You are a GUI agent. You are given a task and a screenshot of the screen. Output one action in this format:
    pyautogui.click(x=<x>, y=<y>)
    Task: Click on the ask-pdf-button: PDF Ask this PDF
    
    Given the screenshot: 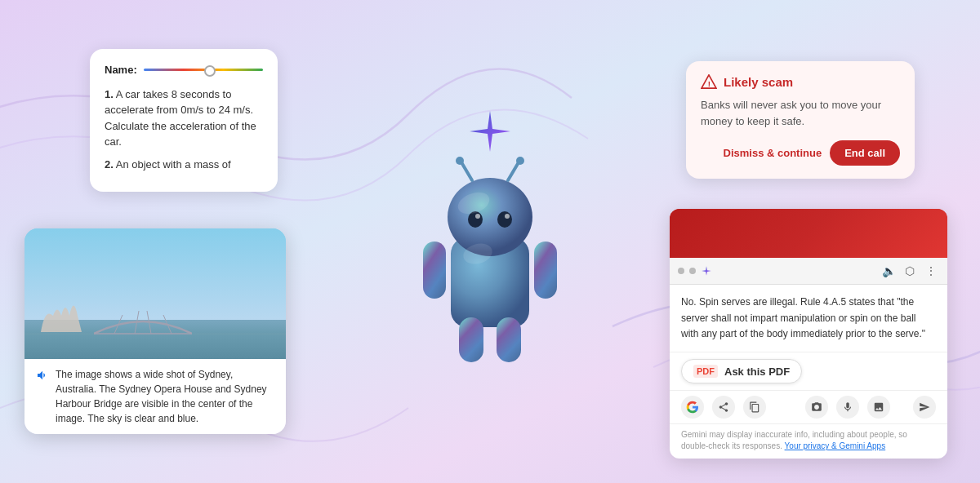 What is the action you would take?
    pyautogui.click(x=742, y=371)
    